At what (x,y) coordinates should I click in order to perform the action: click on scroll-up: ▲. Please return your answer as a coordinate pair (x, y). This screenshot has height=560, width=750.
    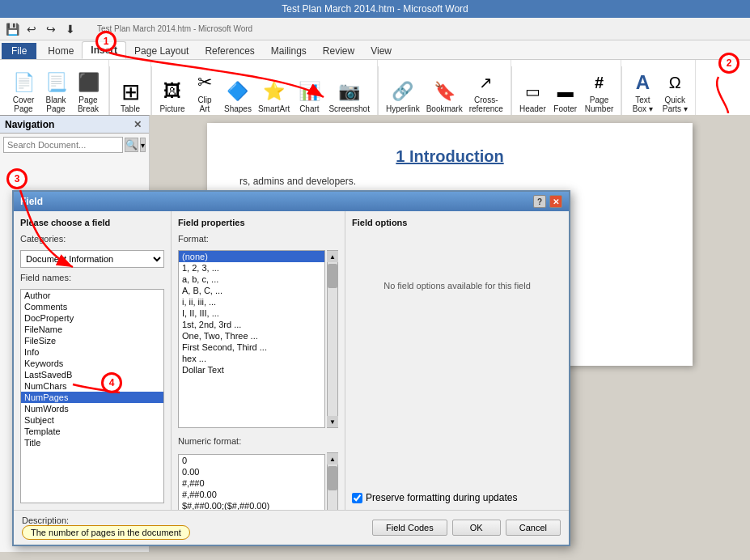
    Looking at the image, I should click on (333, 257).